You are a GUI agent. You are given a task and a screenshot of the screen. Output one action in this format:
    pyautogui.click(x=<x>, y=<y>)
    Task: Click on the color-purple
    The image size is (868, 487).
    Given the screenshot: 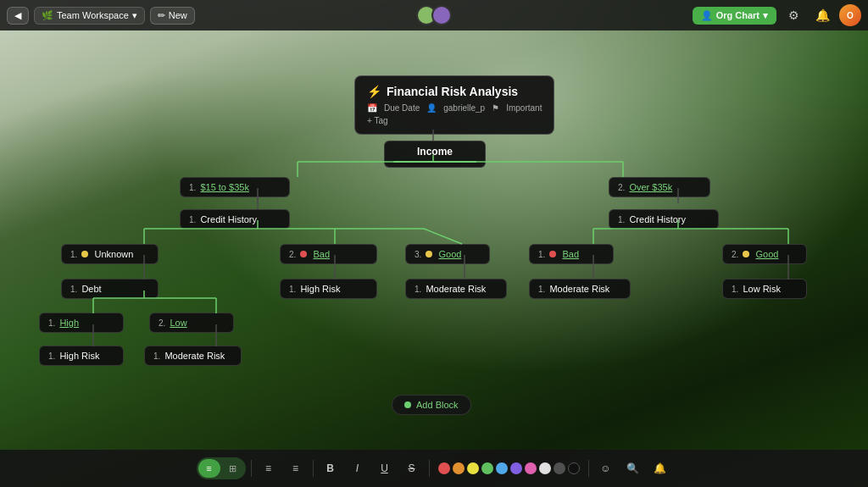 What is the action you would take?
    pyautogui.click(x=516, y=468)
    